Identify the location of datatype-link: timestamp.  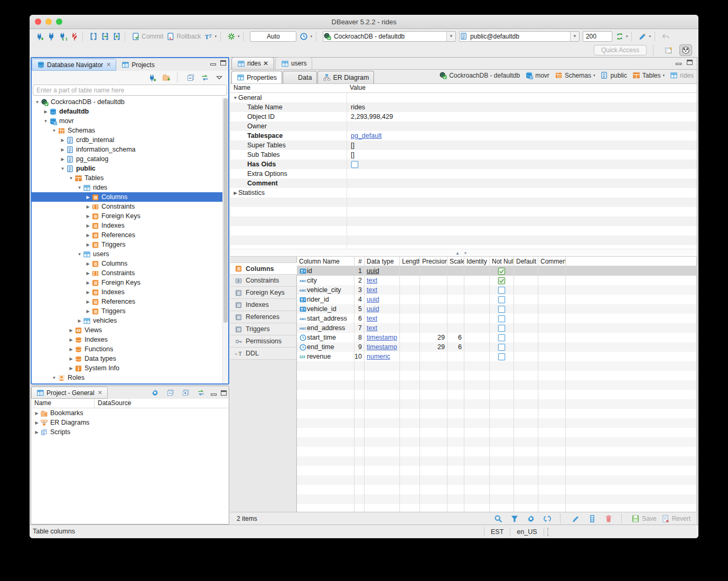
(382, 347).